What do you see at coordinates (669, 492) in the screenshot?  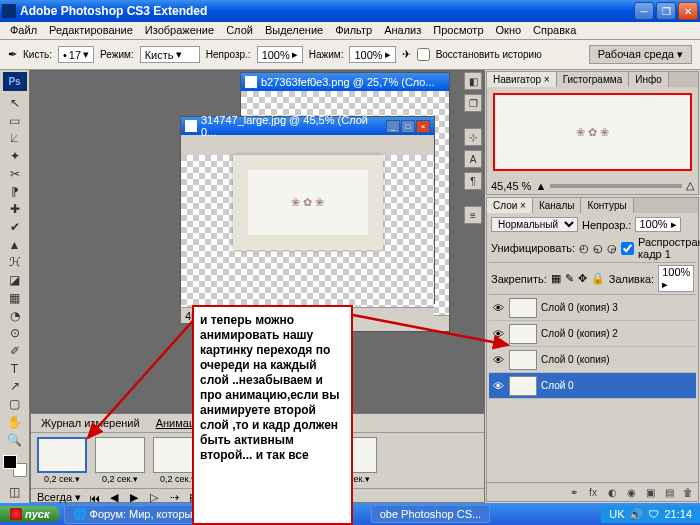 I see `new-layer-icon: ▤` at bounding box center [669, 492].